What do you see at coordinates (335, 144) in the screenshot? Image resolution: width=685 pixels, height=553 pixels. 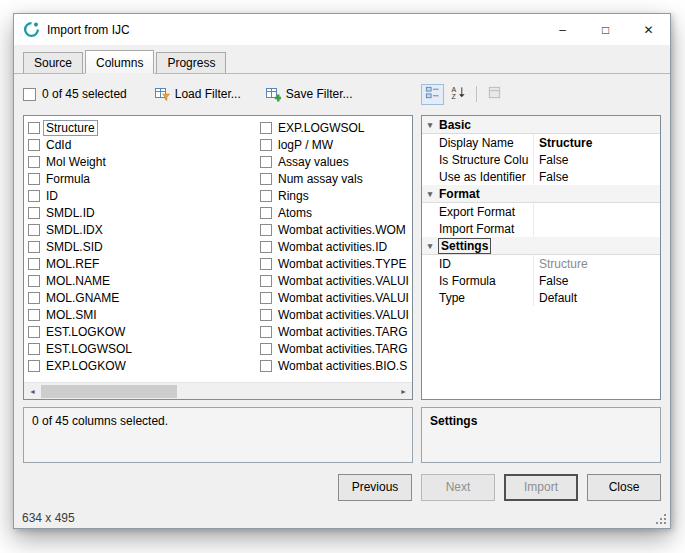 I see `column-item: logP / MW` at bounding box center [335, 144].